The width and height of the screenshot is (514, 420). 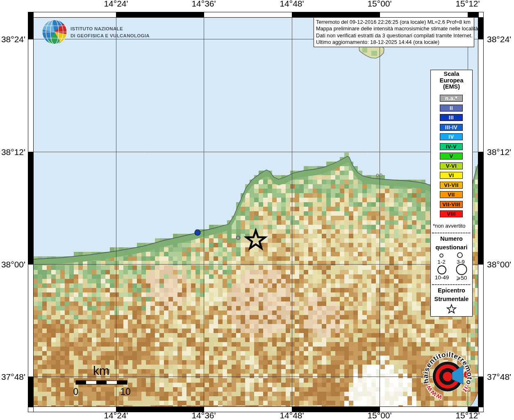 I want to click on legend-footnote: *non avvertito, so click(x=453, y=226).